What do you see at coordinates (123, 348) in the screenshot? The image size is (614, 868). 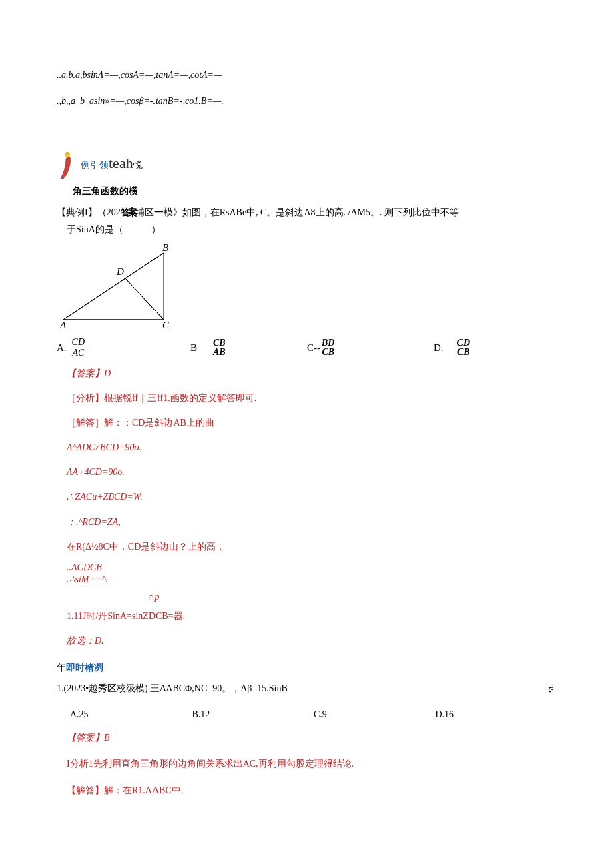 I see `option-A: A. CD AC` at bounding box center [123, 348].